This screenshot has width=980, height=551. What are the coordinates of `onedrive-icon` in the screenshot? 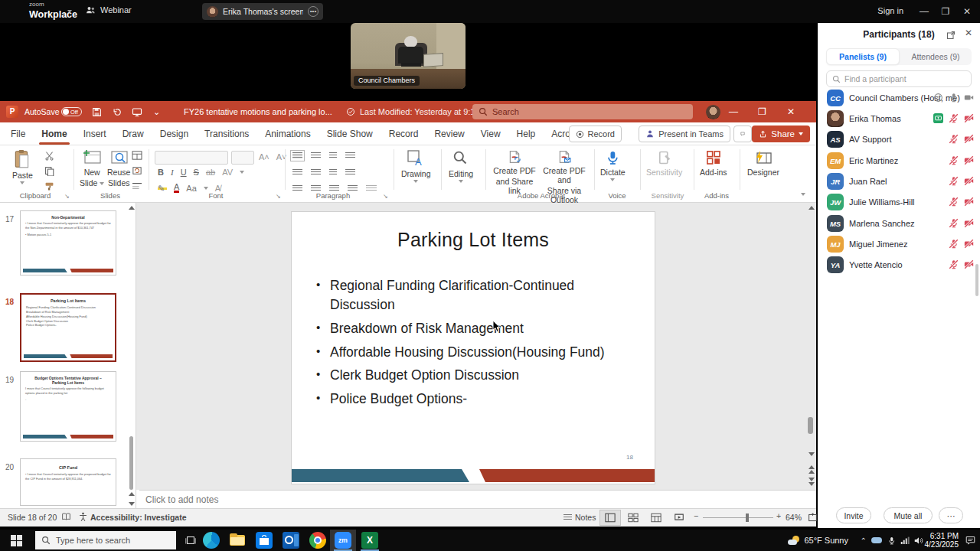 It's located at (877, 540).